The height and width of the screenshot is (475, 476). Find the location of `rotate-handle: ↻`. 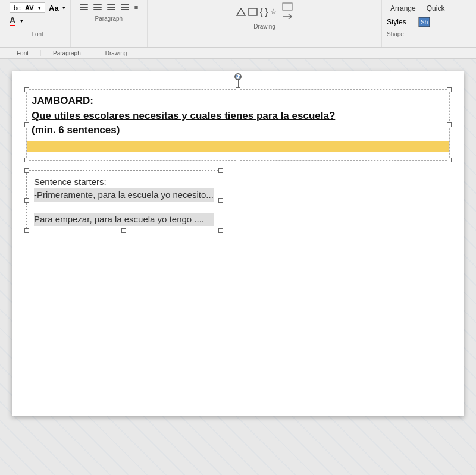

rotate-handle: ↻ is located at coordinates (238, 77).